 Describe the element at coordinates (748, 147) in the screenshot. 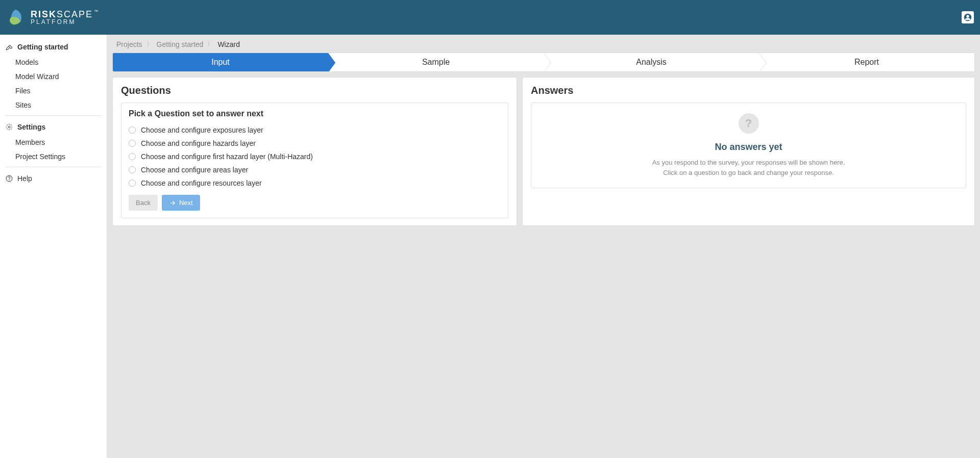

I see `answers-empty-title: No answers yet` at that location.